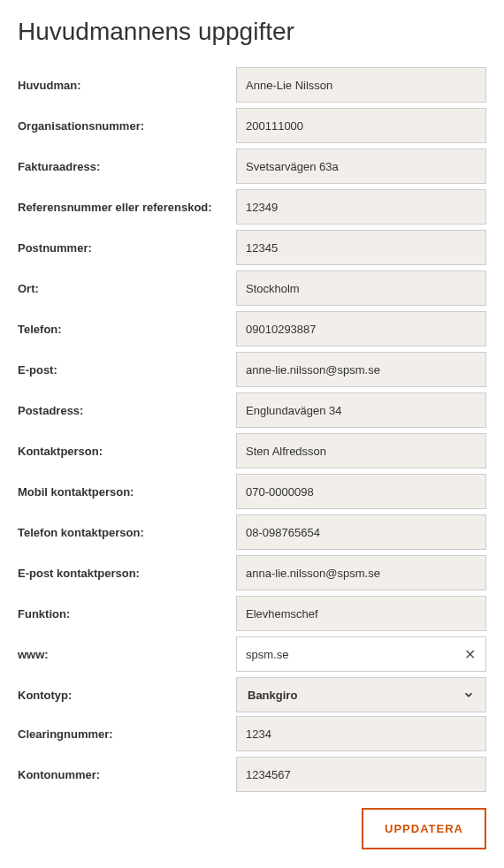 The image size is (504, 868). I want to click on label-kontotyp: Kontotyp:, so click(127, 695).